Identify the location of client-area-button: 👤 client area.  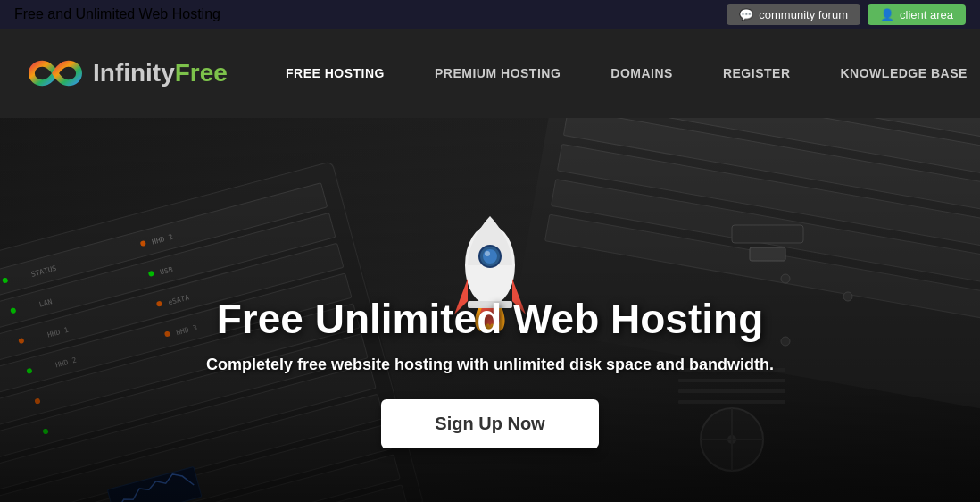
(917, 14).